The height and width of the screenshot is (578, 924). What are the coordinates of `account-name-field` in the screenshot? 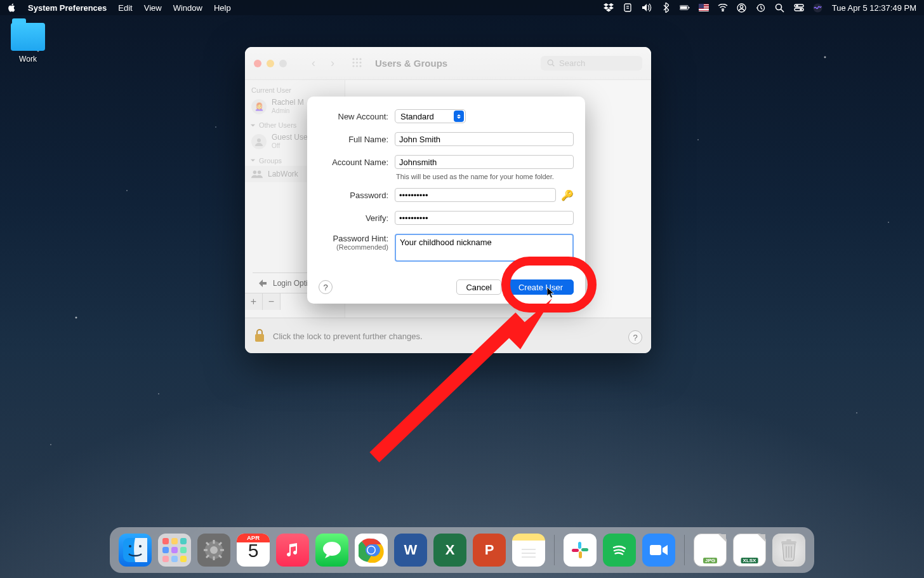 It's located at (484, 162).